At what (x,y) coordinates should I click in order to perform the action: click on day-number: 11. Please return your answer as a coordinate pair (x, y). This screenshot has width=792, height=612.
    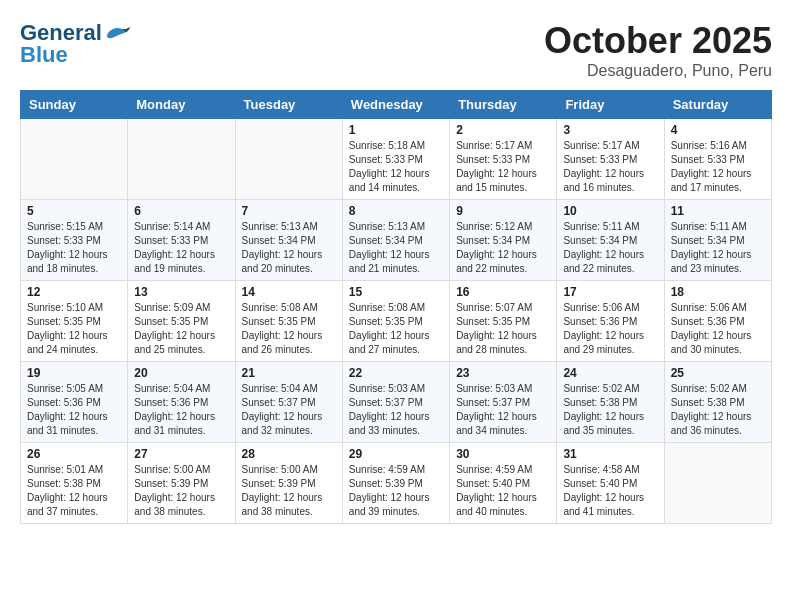
    Looking at the image, I should click on (718, 211).